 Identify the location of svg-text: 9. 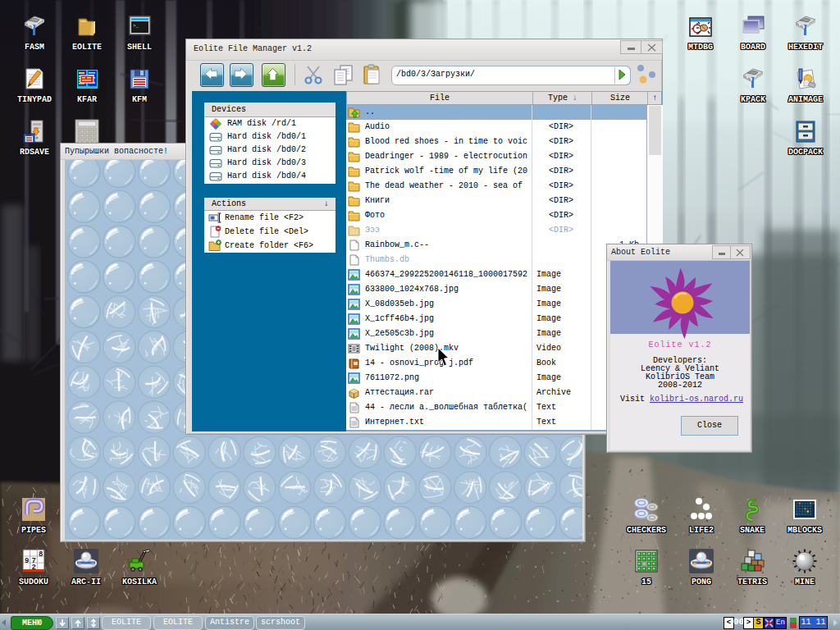
(26, 561).